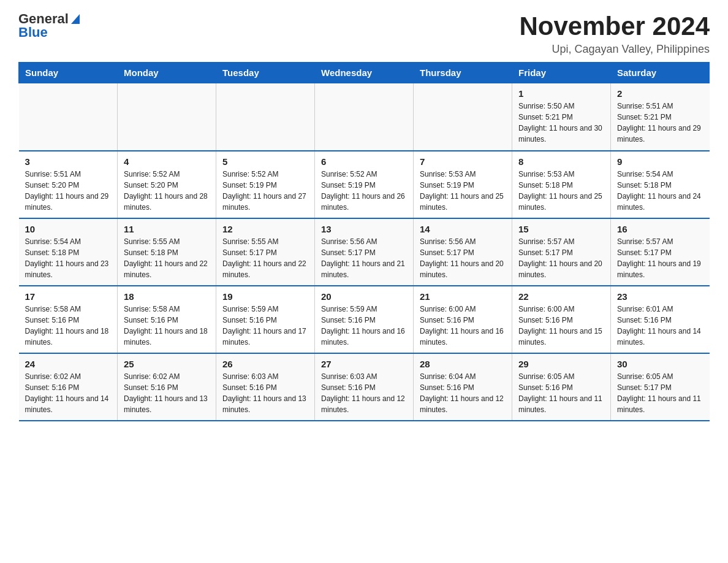 The image size is (728, 563). I want to click on day-number: 8, so click(561, 162).